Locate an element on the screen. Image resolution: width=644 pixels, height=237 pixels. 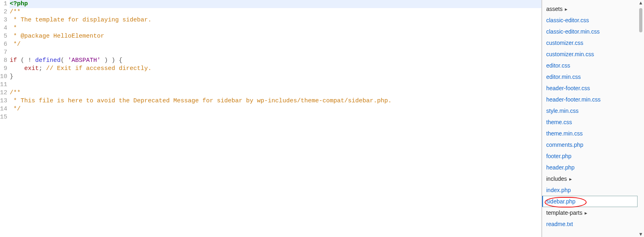
code-line: } is located at coordinates (276, 77).